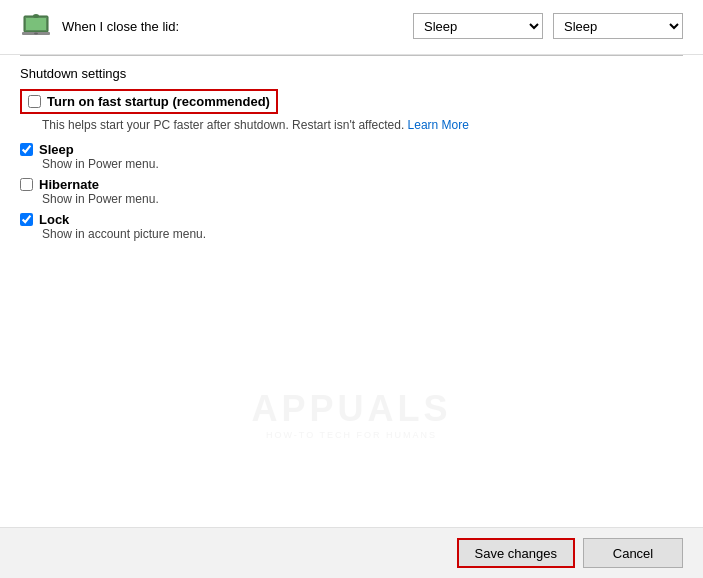 The height and width of the screenshot is (578, 703). Describe the element at coordinates (618, 26) in the screenshot. I see `plugged-select: Sleep Do nothing Hibernate Shut down Tur…` at that location.